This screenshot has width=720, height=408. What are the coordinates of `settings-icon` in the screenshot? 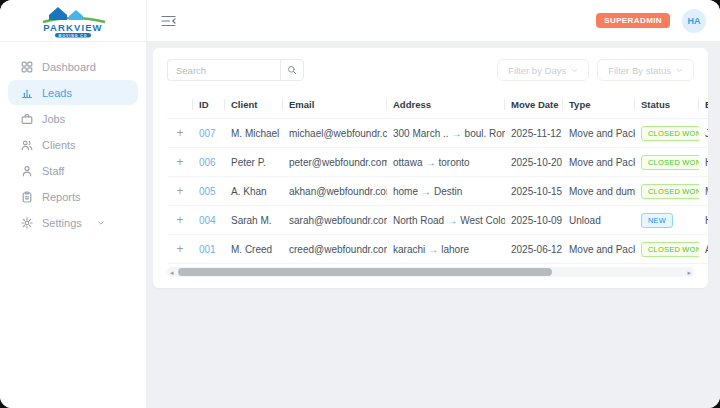 It's located at (27, 223).